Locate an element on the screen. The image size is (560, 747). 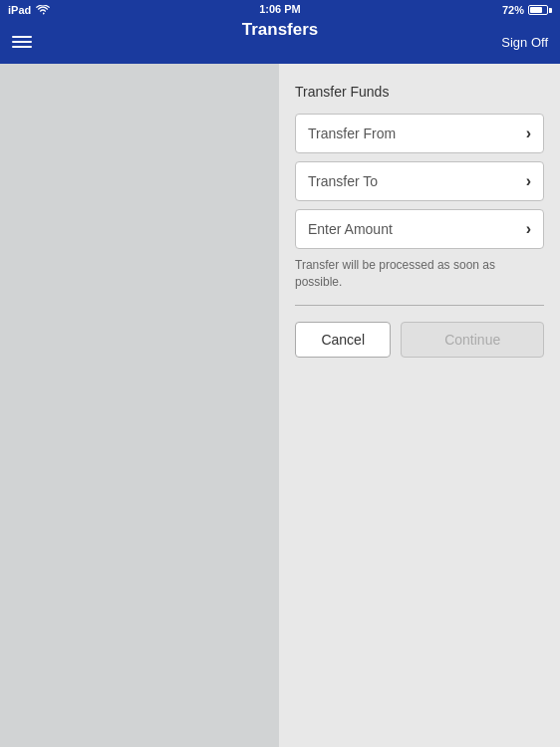
divider is located at coordinates (420, 305).